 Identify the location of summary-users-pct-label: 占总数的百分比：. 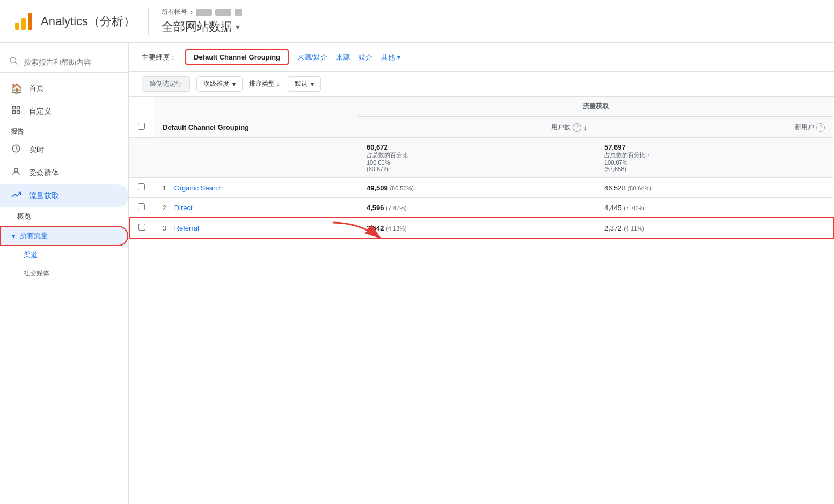
(477, 155).